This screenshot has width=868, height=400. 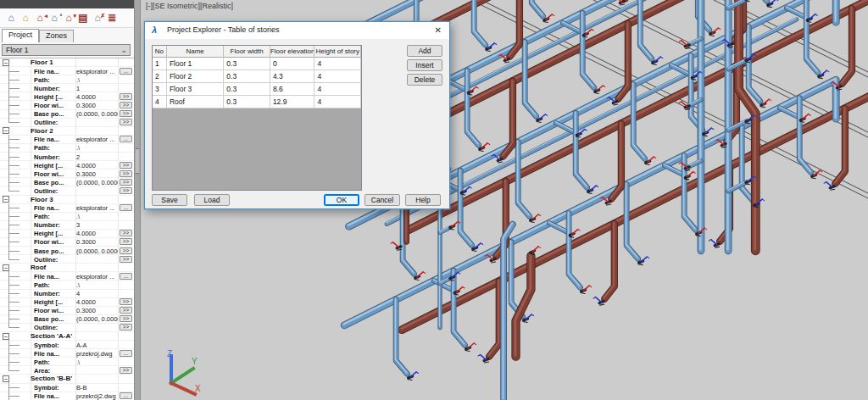 I want to click on delete-button: Delete, so click(x=425, y=80).